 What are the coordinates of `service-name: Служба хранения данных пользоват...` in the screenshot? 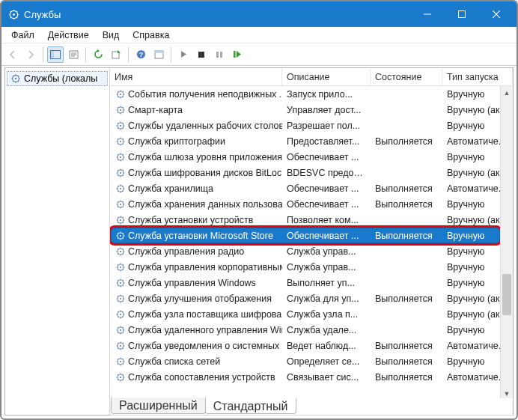 It's located at (205, 204).